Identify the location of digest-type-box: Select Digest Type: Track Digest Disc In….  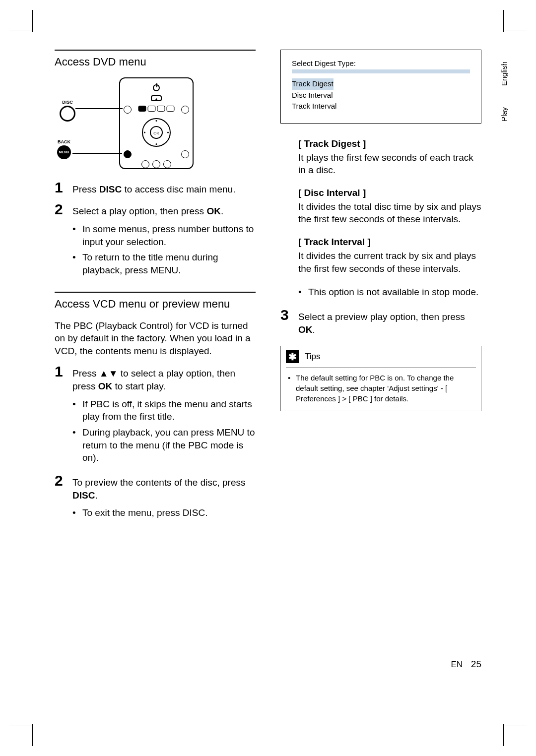
(381, 86).